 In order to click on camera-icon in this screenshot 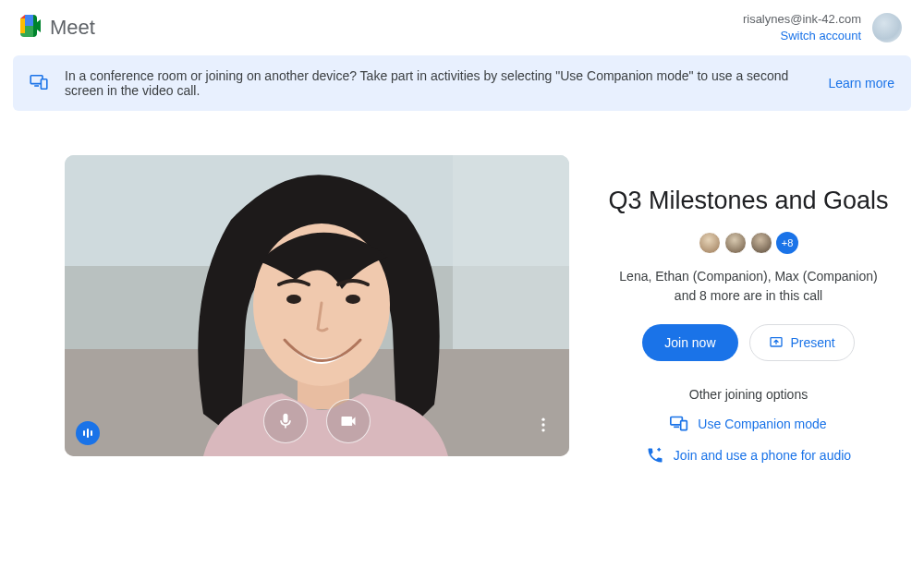, I will do `click(348, 421)`.